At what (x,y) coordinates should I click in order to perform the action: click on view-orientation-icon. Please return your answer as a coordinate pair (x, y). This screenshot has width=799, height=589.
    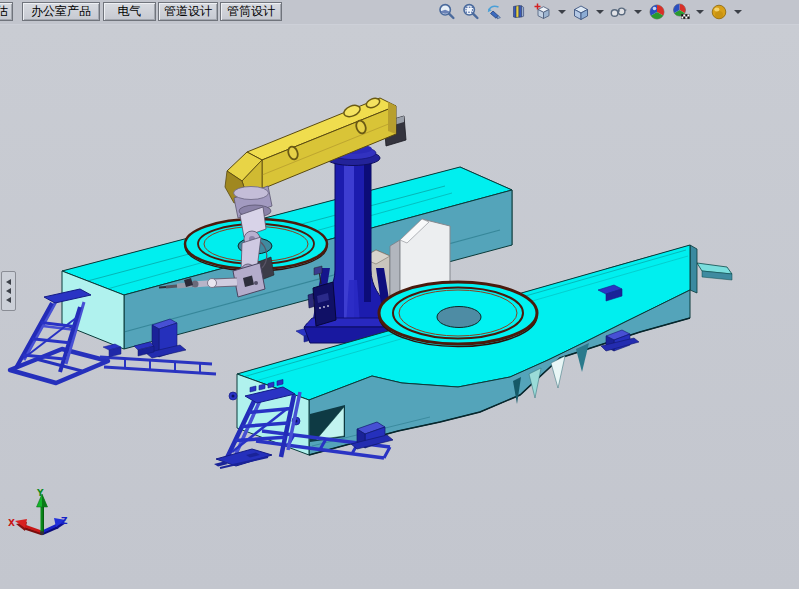
    Looking at the image, I should click on (543, 12).